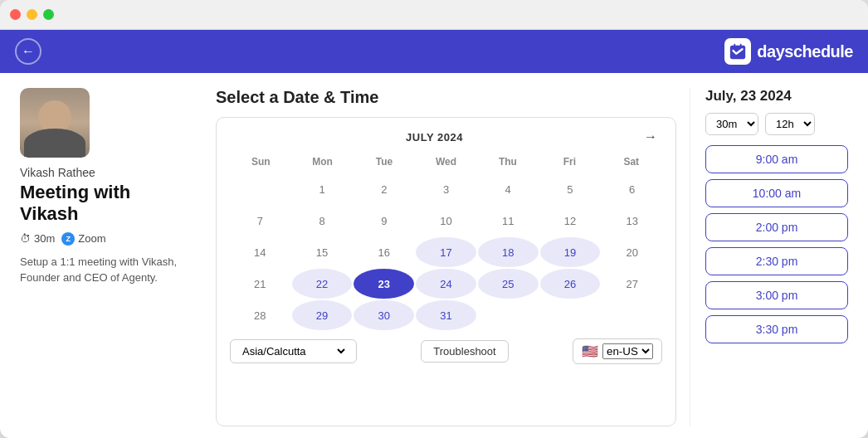  I want to click on avatar, so click(55, 123).